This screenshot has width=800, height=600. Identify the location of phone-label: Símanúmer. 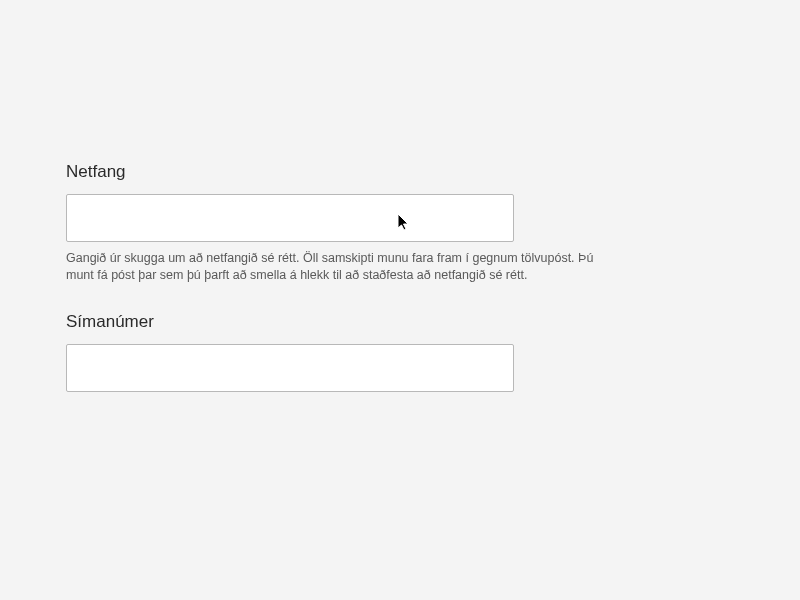
(400, 322).